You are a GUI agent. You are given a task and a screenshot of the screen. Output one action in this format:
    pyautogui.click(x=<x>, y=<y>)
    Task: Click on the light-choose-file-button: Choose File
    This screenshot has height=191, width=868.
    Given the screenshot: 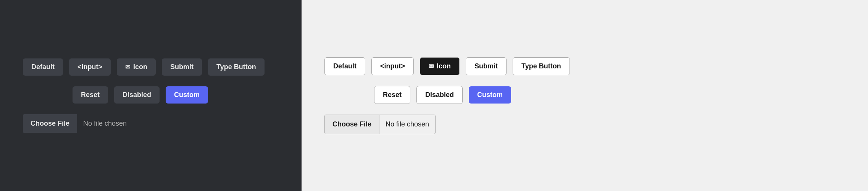 What is the action you would take?
    pyautogui.click(x=352, y=125)
    